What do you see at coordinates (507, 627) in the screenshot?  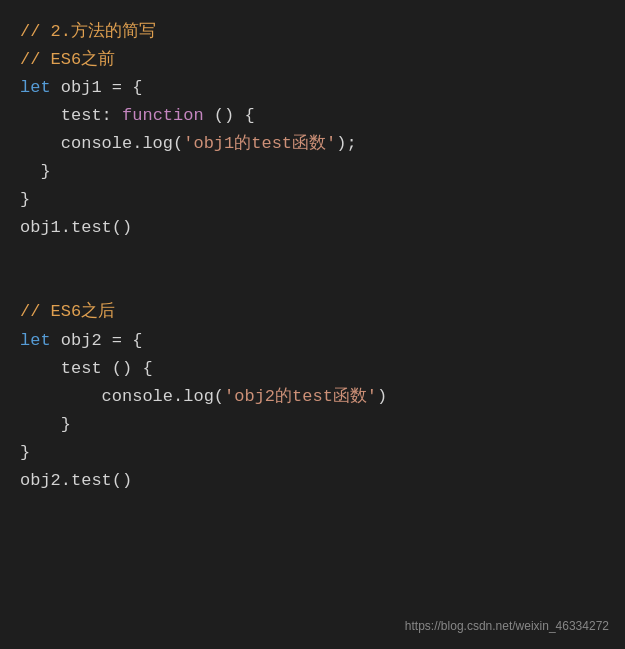 I see `watermark: https://blog.csdn.net/weixin_46334272` at bounding box center [507, 627].